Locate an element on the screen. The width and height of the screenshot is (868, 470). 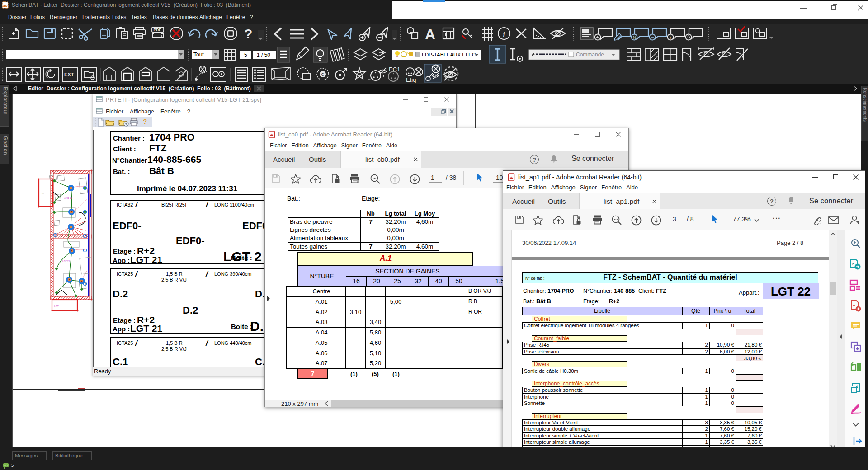
svg-text: 1 / 50 is located at coordinates (264, 55).